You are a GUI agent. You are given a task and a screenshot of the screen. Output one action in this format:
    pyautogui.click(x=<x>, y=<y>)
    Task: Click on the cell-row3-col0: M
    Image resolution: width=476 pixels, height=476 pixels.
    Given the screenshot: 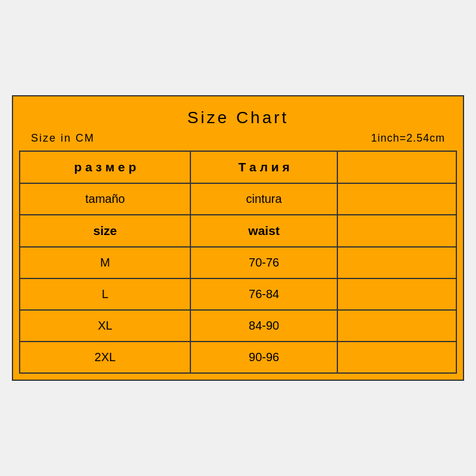 What is the action you would take?
    pyautogui.click(x=105, y=263)
    